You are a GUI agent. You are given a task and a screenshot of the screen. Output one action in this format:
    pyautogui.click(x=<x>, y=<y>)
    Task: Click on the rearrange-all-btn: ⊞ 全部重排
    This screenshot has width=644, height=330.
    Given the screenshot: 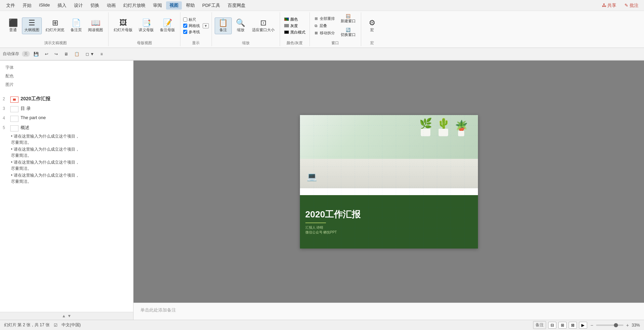 What is the action you would take?
    pyautogui.click(x=325, y=18)
    